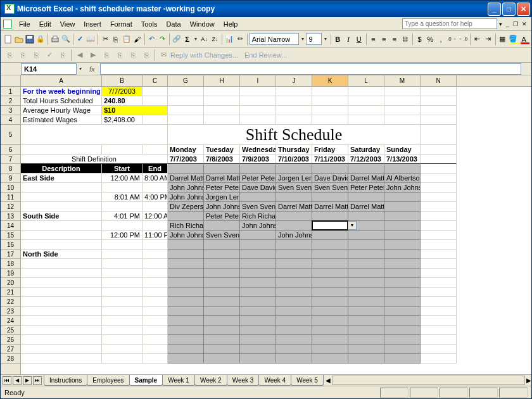 This screenshot has height=399, width=532. I want to click on chart-button: 📊, so click(229, 39).